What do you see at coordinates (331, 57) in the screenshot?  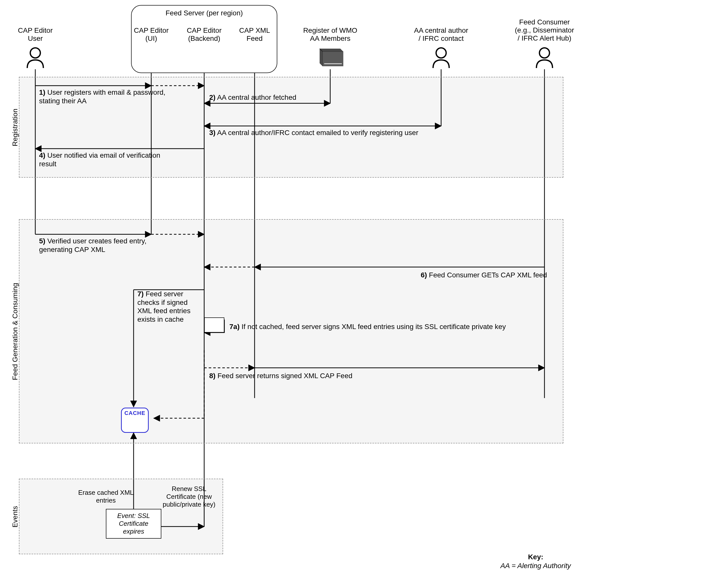 I see `wmo-icon` at bounding box center [331, 57].